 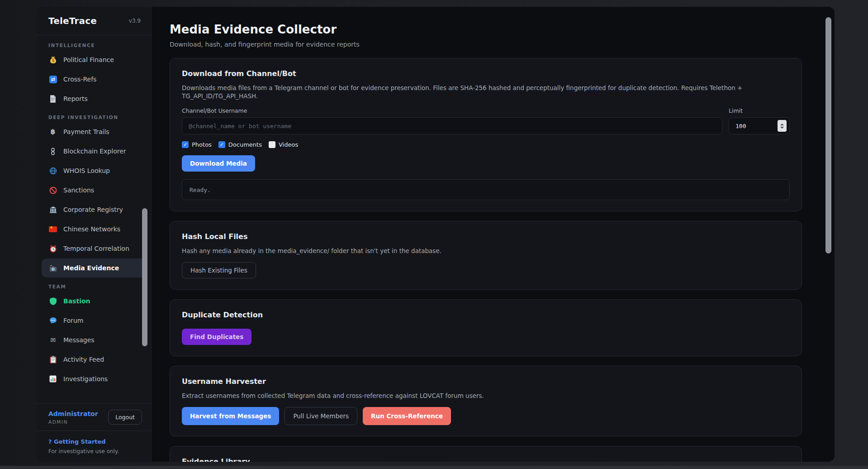 I want to click on sidebar-item-label: Blockchain Explorer, so click(x=95, y=151).